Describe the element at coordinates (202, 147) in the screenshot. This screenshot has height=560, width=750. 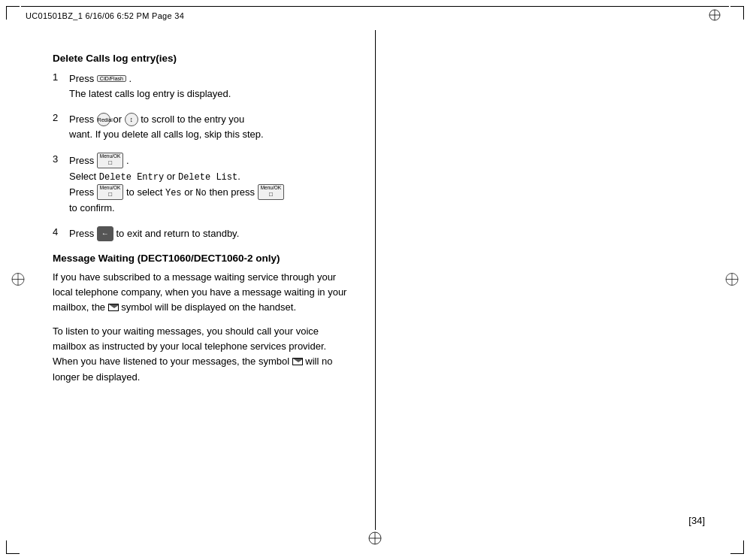
I see `delete-calls-section: Delete Calls log entry(ies) 1 Press CID/…` at that location.